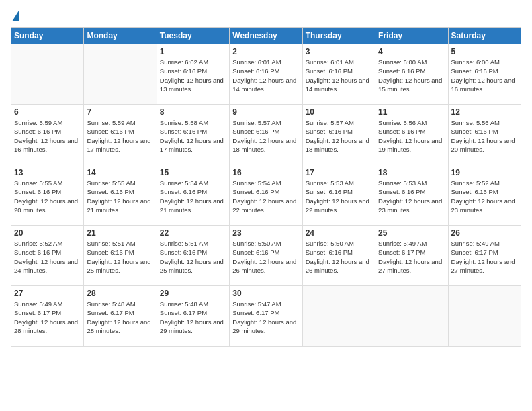 The width and height of the screenshot is (532, 411). What do you see at coordinates (266, 112) in the screenshot?
I see `day-number: 9` at bounding box center [266, 112].